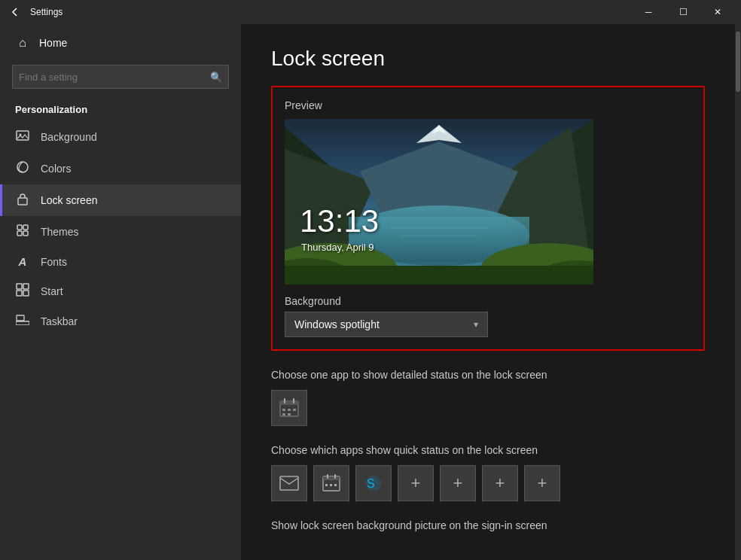  What do you see at coordinates (488, 397) in the screenshot?
I see `detailed-status-section: Choose one app to show detailed status o…` at bounding box center [488, 397].